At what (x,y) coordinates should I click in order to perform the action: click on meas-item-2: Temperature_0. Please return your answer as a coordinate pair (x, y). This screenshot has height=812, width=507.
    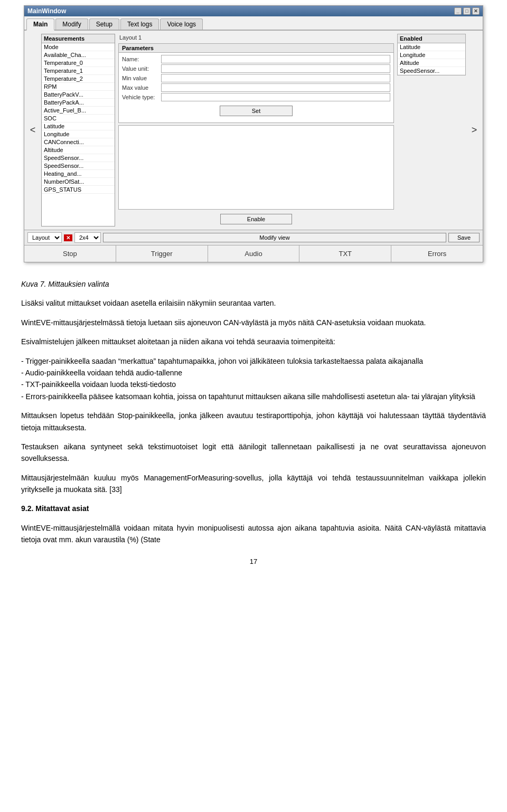
    Looking at the image, I should click on (78, 63).